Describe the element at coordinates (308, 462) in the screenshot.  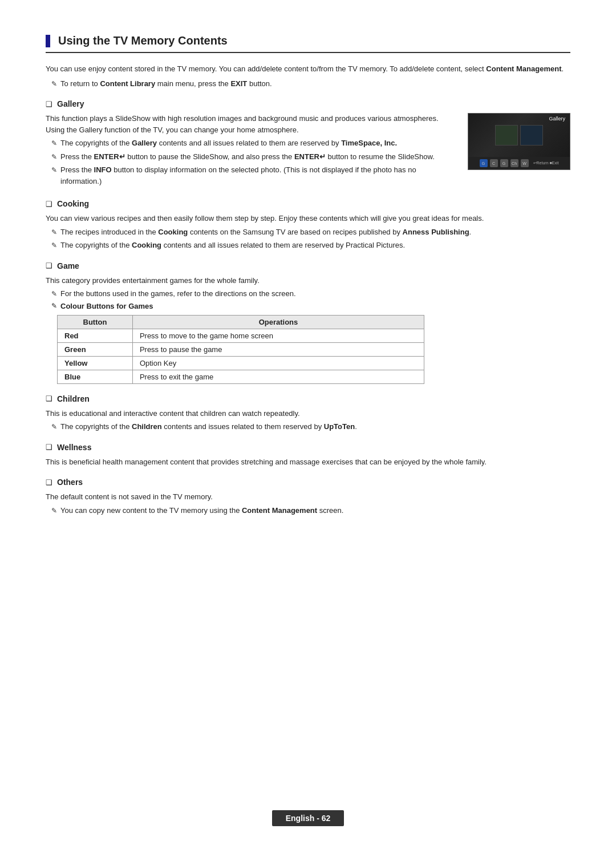
I see `wellness-body: This is beneficial health management con…` at that location.